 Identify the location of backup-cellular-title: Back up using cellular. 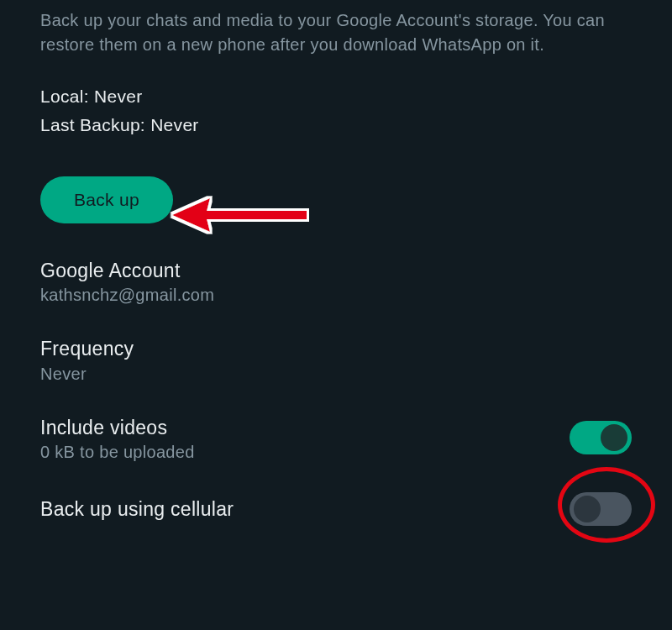
(305, 509).